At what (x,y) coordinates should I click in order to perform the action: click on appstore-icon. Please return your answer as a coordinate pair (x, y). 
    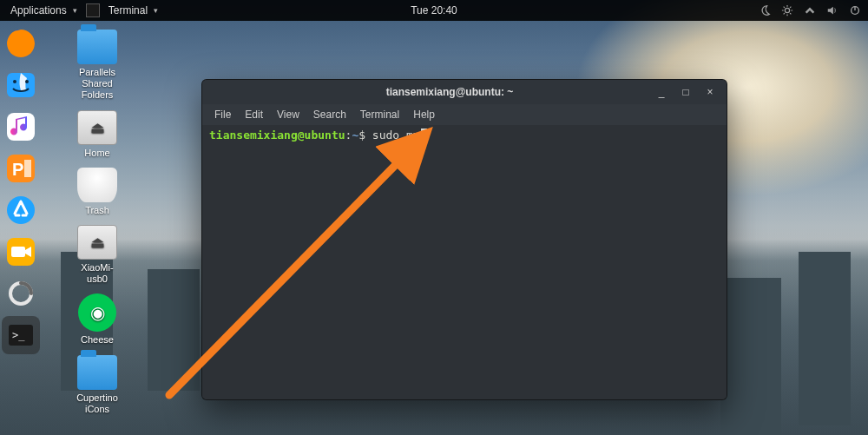
    Looking at the image, I should click on (21, 210).